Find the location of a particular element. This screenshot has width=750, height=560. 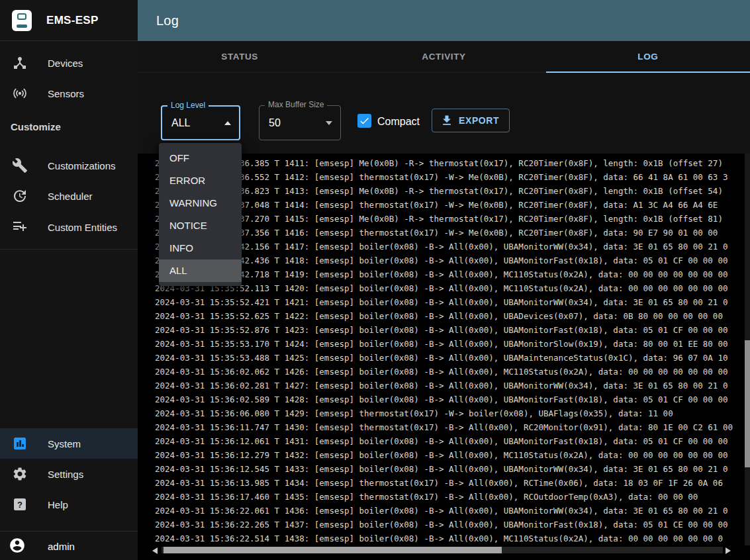

log-line: 2024-03-31 15:35:42.718 T 1419: [emsesp]… is located at coordinates (453, 274).